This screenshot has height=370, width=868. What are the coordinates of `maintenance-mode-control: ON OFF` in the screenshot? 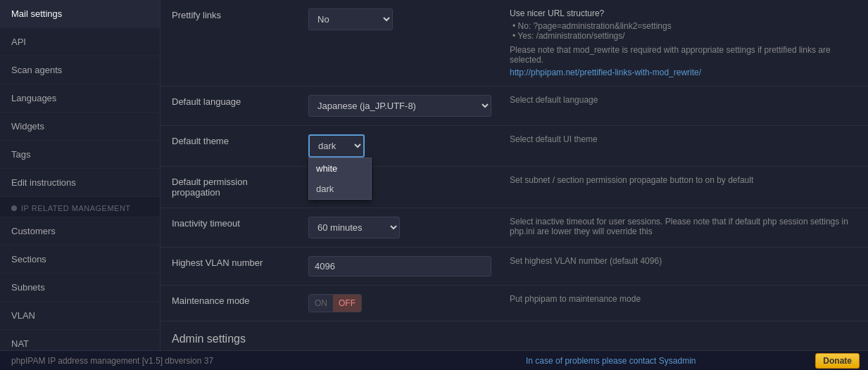 It's located at (400, 303).